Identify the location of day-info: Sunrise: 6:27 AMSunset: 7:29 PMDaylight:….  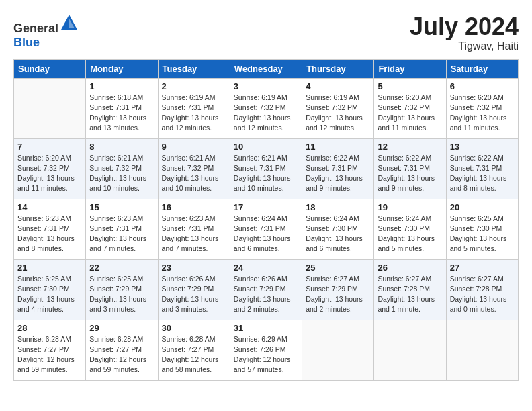
(338, 294).